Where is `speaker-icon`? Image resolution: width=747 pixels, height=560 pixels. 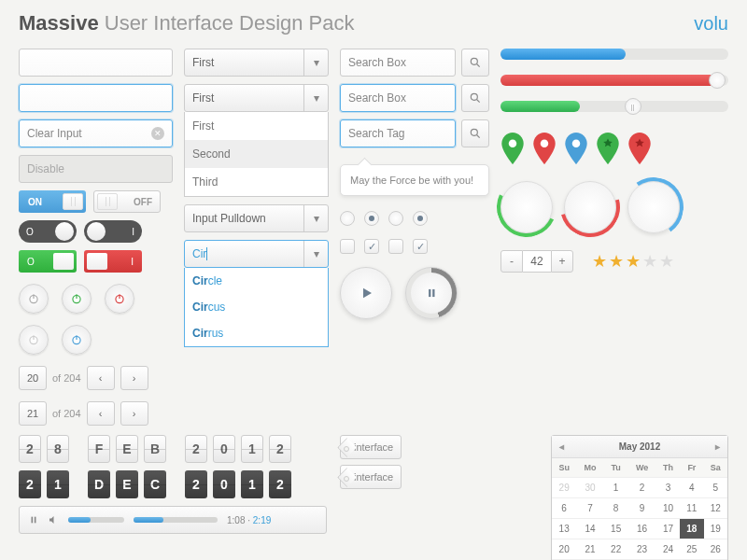 speaker-icon is located at coordinates (53, 520).